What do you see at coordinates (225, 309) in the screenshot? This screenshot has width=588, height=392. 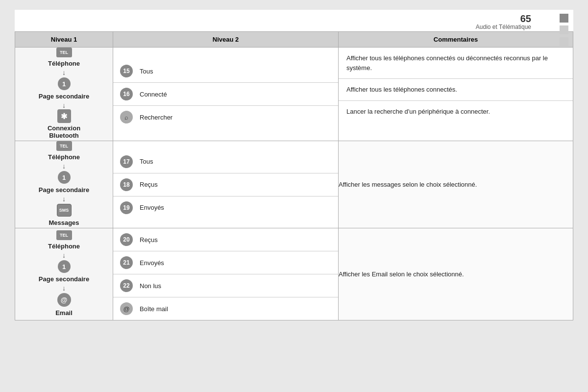 I see `level2-row-boite: @ Boîte mail` at bounding box center [225, 309].